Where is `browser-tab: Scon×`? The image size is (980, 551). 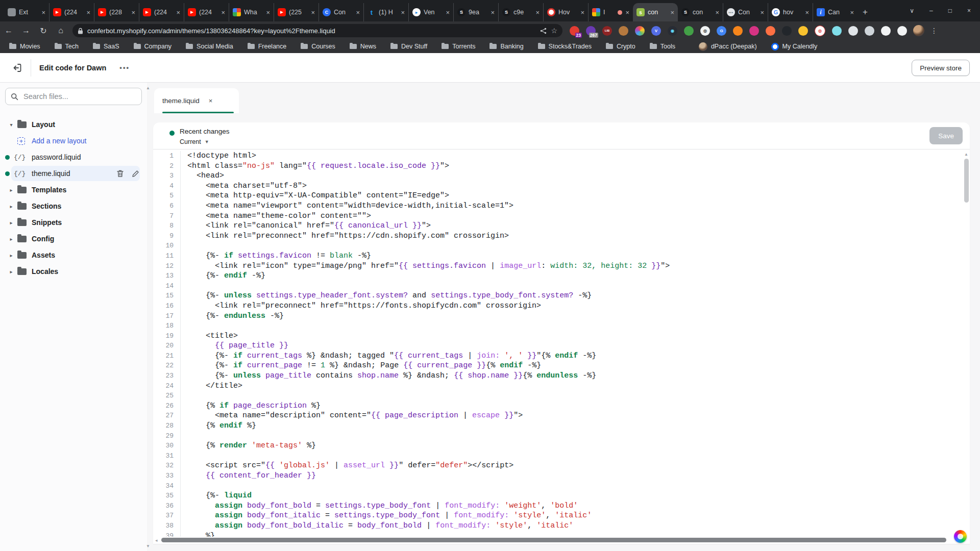 browser-tab: Scon× is located at coordinates (700, 12).